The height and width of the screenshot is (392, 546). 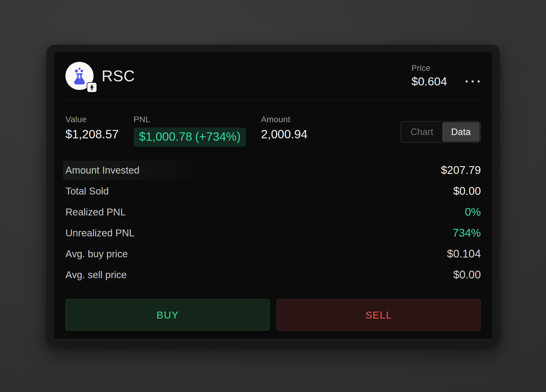 What do you see at coordinates (97, 254) in the screenshot?
I see `row-label: Avg. buy price` at bounding box center [97, 254].